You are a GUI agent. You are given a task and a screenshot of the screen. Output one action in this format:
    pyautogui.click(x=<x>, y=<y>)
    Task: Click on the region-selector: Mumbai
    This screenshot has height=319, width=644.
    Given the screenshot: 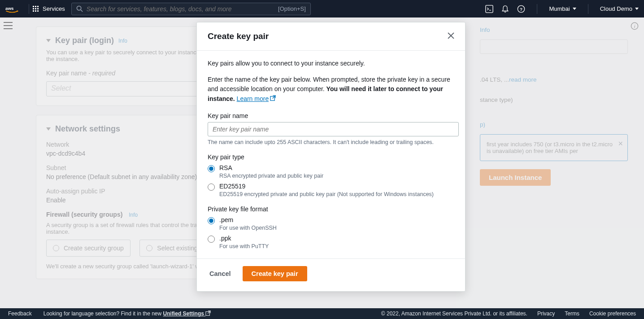 What is the action you would take?
    pyautogui.click(x=562, y=9)
    